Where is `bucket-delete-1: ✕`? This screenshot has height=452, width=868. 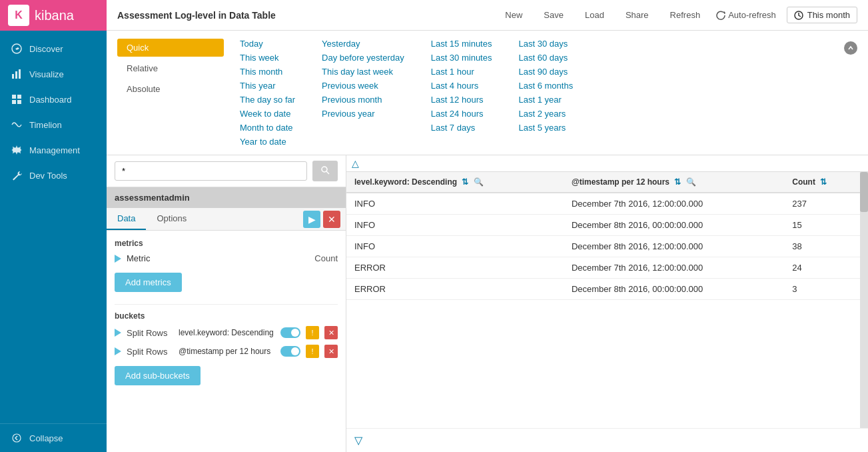
bucket-delete-1: ✕ is located at coordinates (331, 351).